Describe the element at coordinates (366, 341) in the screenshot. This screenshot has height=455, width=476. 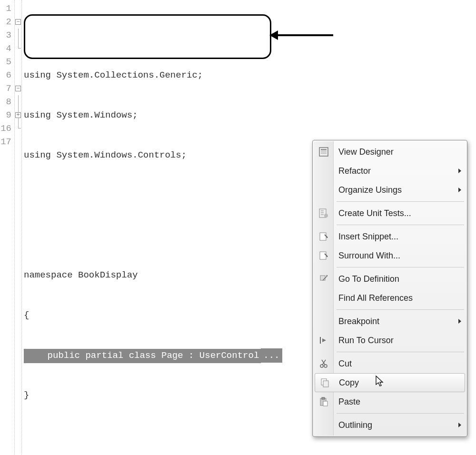
I see `menu-label: Run To Cursor` at that location.